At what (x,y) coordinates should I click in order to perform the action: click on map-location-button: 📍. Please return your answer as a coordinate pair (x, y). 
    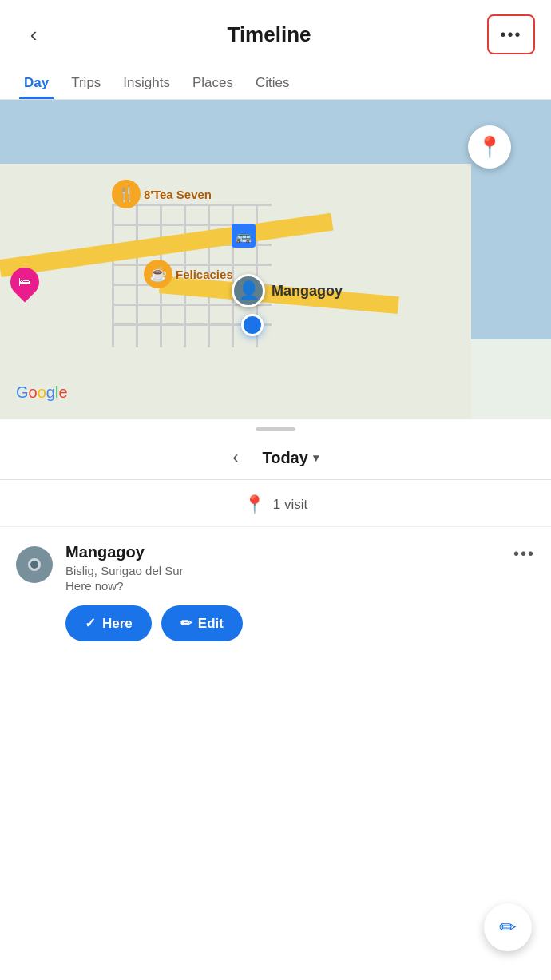
    Looking at the image, I should click on (490, 147).